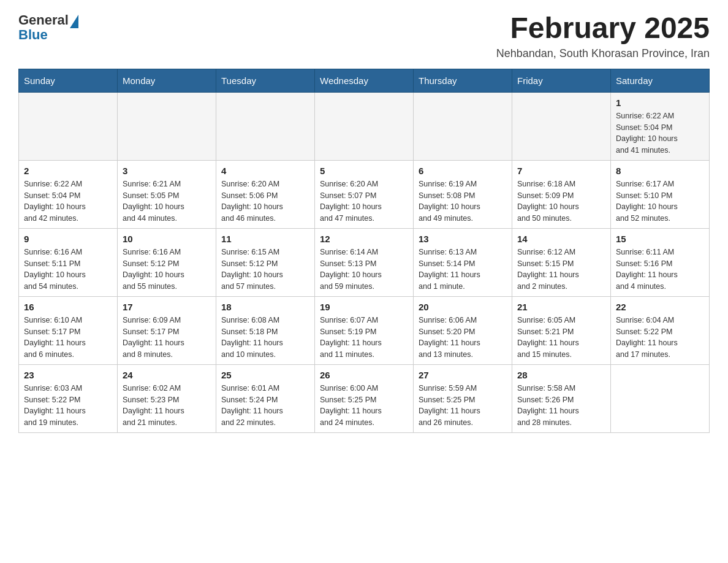  I want to click on calendar-cell: 10Sunrise: 6:16 AM Sunset: 5:12 PM Dayli…, so click(167, 262).